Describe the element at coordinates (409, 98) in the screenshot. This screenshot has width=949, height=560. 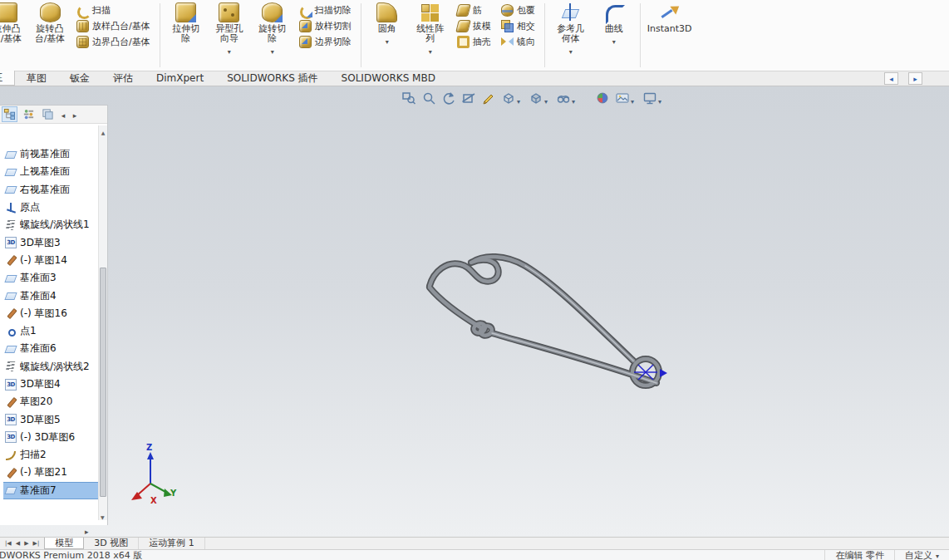
I see `zoom-to-fit-icon` at that location.